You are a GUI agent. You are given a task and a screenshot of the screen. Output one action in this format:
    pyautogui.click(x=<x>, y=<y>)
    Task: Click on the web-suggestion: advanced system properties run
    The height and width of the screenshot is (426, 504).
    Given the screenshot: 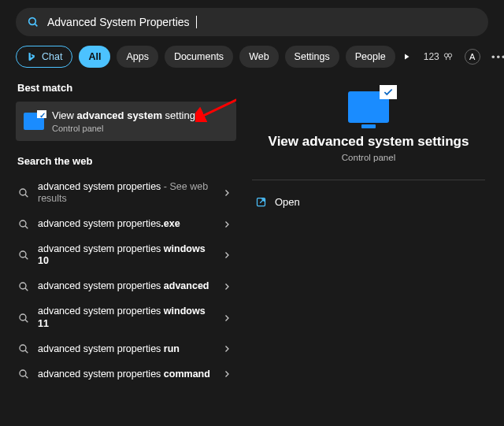 What is the action you would take?
    pyautogui.click(x=126, y=349)
    